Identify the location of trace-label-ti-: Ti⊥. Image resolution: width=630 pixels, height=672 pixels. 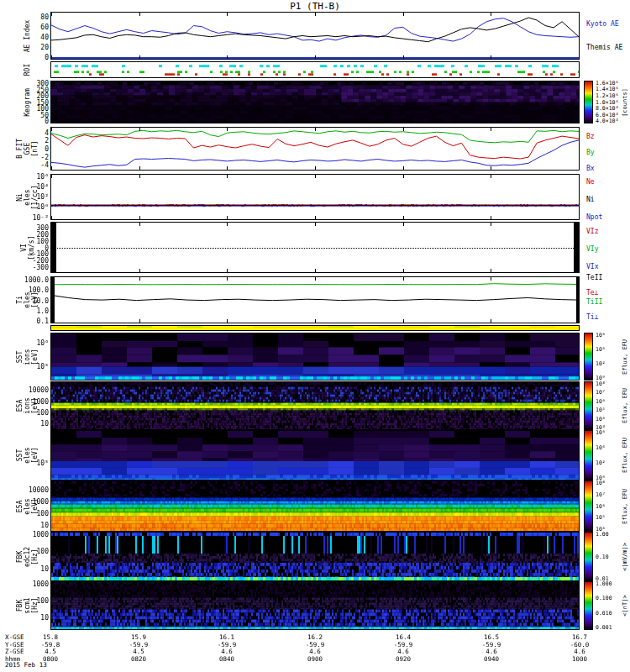
(592, 318).